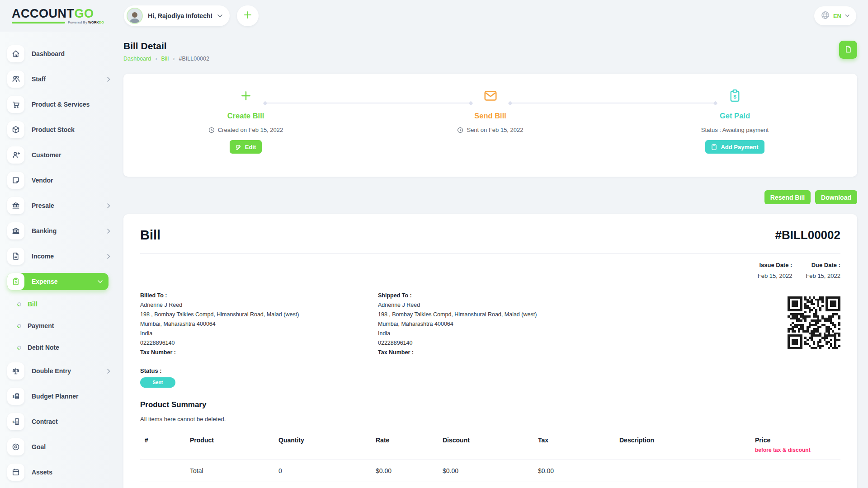 The image size is (868, 488). I want to click on shipped-to-block: Shipped To : Adrienne J Reed 198 , Bomba…, so click(475, 324).